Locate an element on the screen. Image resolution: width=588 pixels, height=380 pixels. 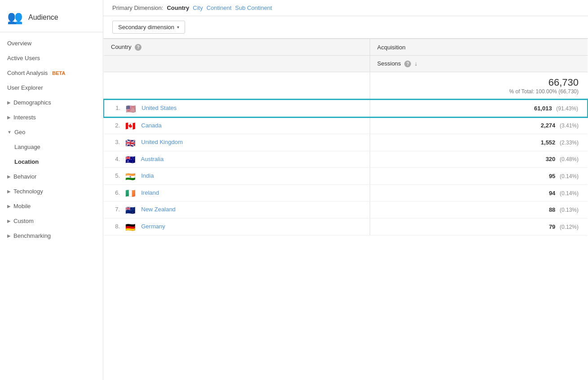
row-number: 4. is located at coordinates (115, 159).